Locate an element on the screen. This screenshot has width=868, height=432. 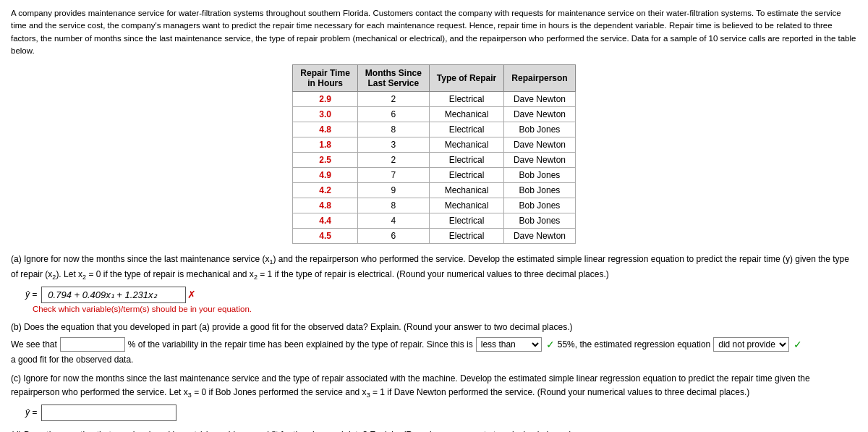
col-header-type: Type of Repair is located at coordinates (466, 78).